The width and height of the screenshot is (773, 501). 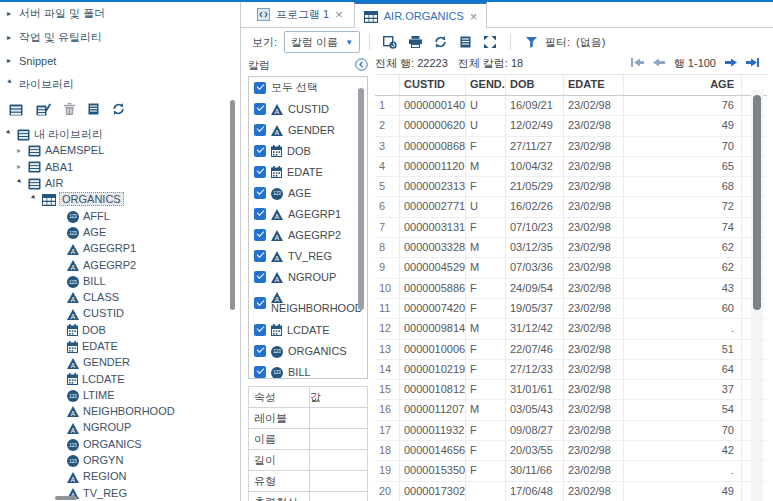 What do you see at coordinates (571, 350) in the screenshot?
I see `table-row: 130000010006F22/07/4623/02/9851` at bounding box center [571, 350].